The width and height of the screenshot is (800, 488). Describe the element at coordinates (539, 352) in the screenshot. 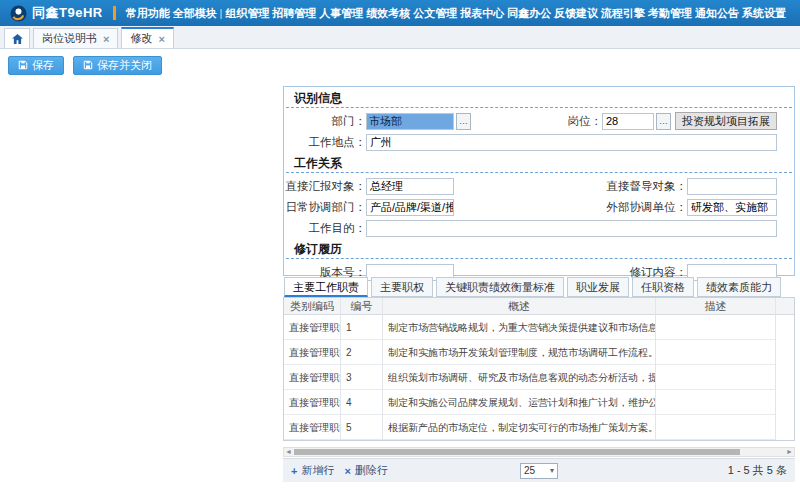

I see `table-row: 直接管理职能 2 制定和实施市场开发策划管理制度，规范市场调研工作流程。` at that location.